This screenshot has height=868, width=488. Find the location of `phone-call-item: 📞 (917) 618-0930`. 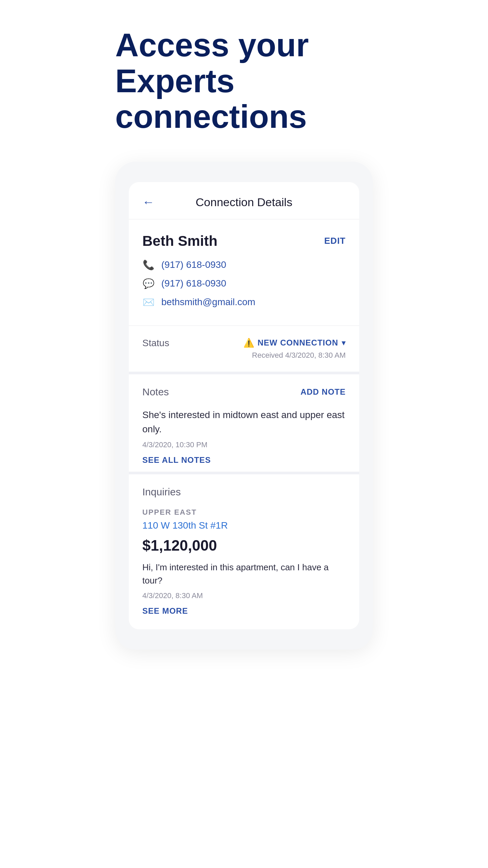

phone-call-item: 📞 (917) 618-0930 is located at coordinates (244, 265).